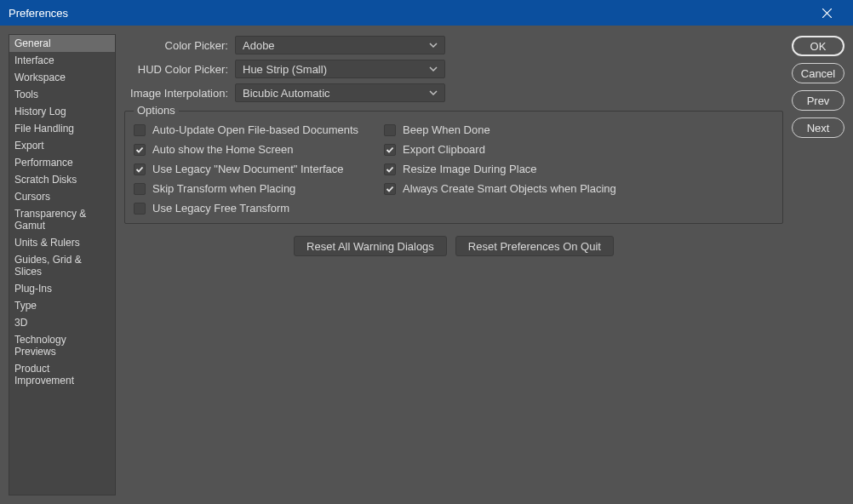  Describe the element at coordinates (335, 46) in the screenshot. I see `dropdown-color-picker-value: Adobe` at that location.